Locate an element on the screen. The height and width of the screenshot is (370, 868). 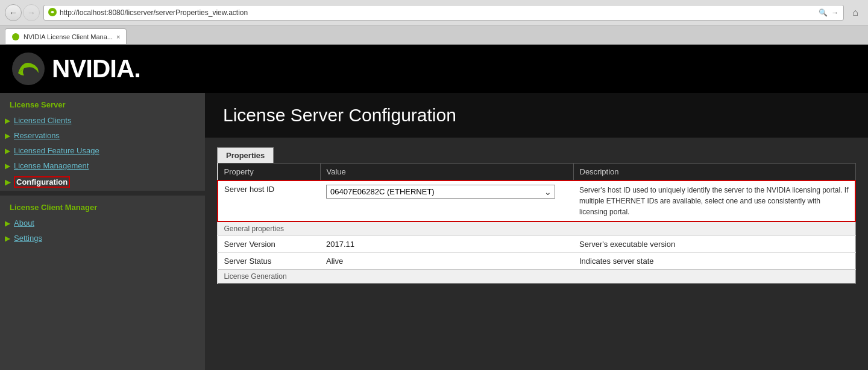
cell-value-server-status: Alive is located at coordinates (447, 261).